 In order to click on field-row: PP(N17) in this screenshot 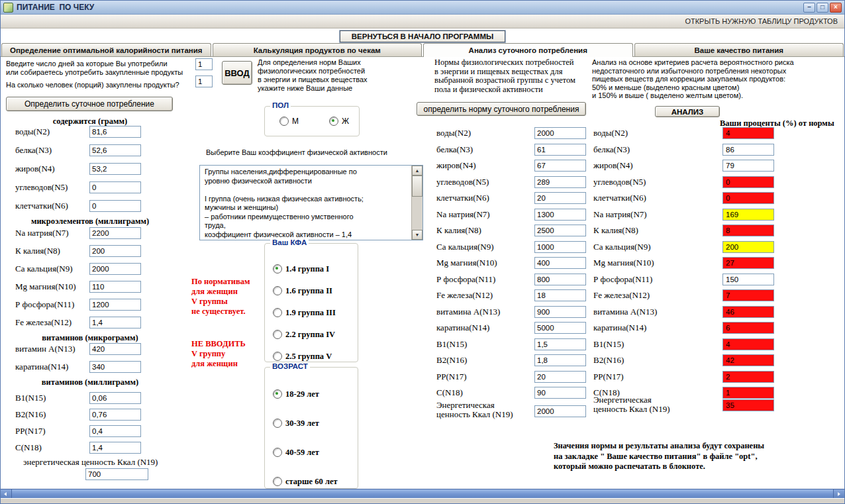, I will do `click(511, 377)`.